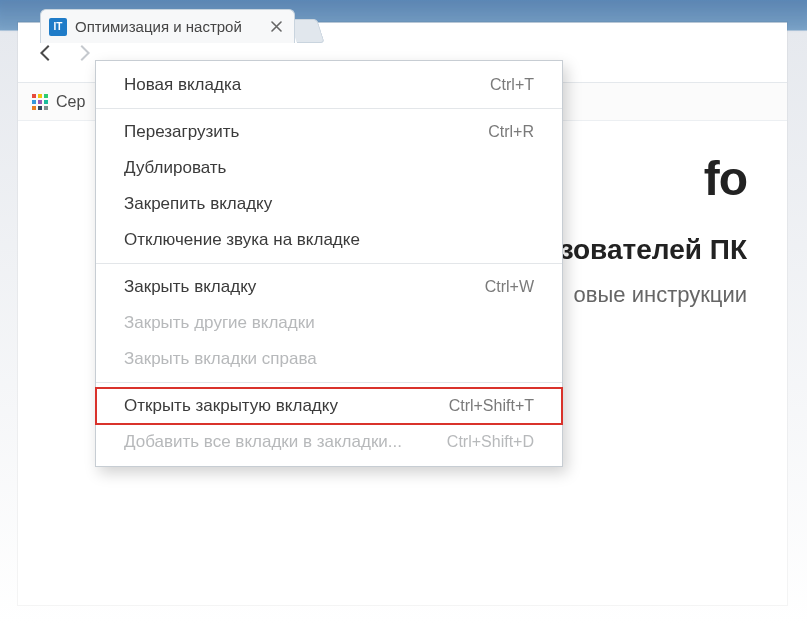 The image size is (807, 625). I want to click on tab-title: Оптимизация и настрой, so click(158, 26).